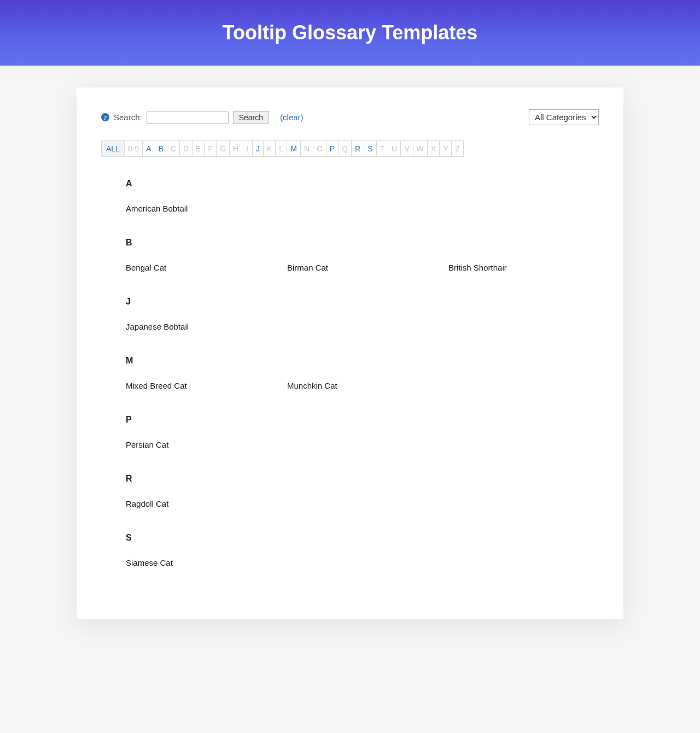 This screenshot has width=700, height=733. Describe the element at coordinates (350, 149) in the screenshot. I see `alpha-nav: ALL0-9ABCDEFGHIJKLMNOPQRSTUVWXYZ` at that location.